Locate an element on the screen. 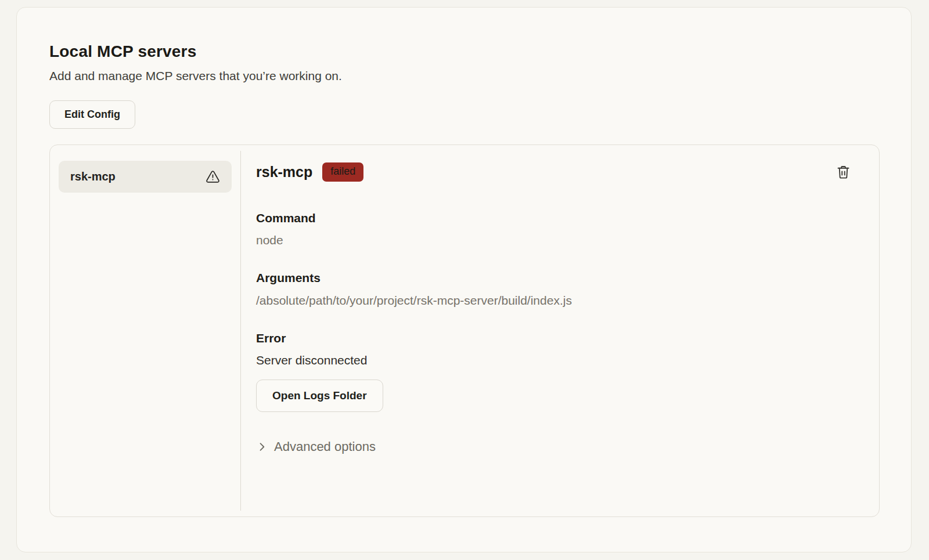 This screenshot has width=929, height=560. server-list-item-rsk-mcp: rsk-mcp is located at coordinates (145, 176).